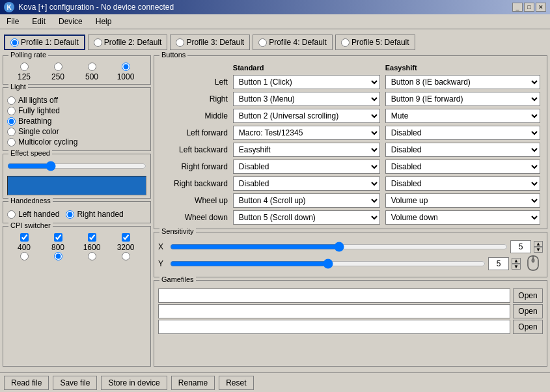 The height and width of the screenshot is (392, 550). I want to click on polling-125: 125, so click(24, 72).